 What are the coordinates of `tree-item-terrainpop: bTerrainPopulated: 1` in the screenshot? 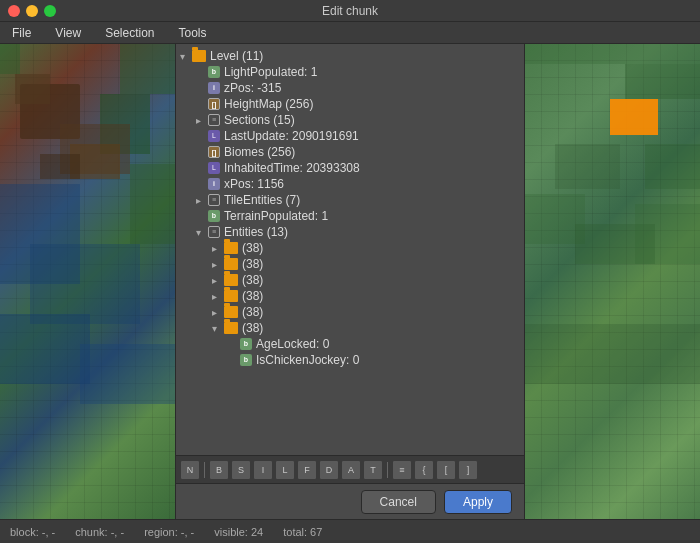 It's located at (350, 216).